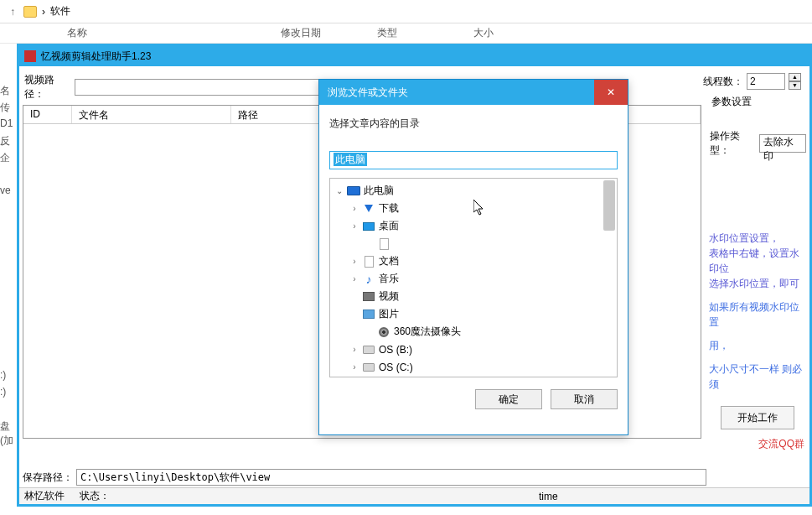  I want to click on dialog-path-input: 此电脑, so click(473, 160).